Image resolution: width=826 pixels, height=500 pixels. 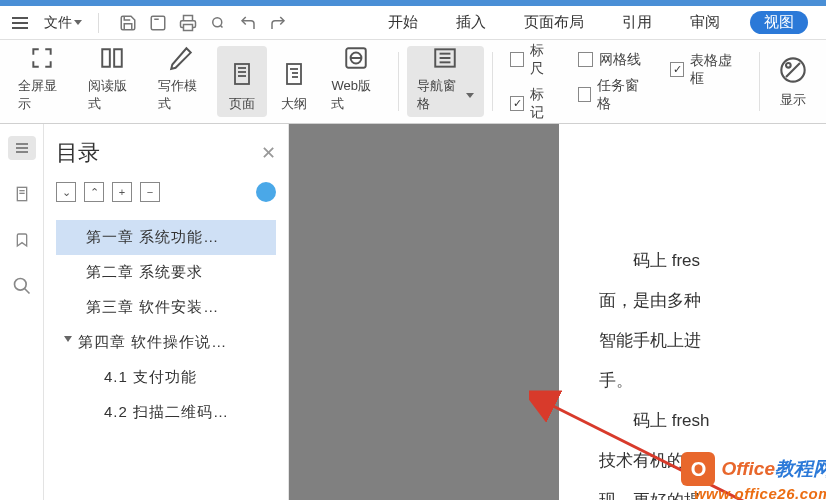 I want to click on file-menu-label: 文件, so click(x=58, y=23).